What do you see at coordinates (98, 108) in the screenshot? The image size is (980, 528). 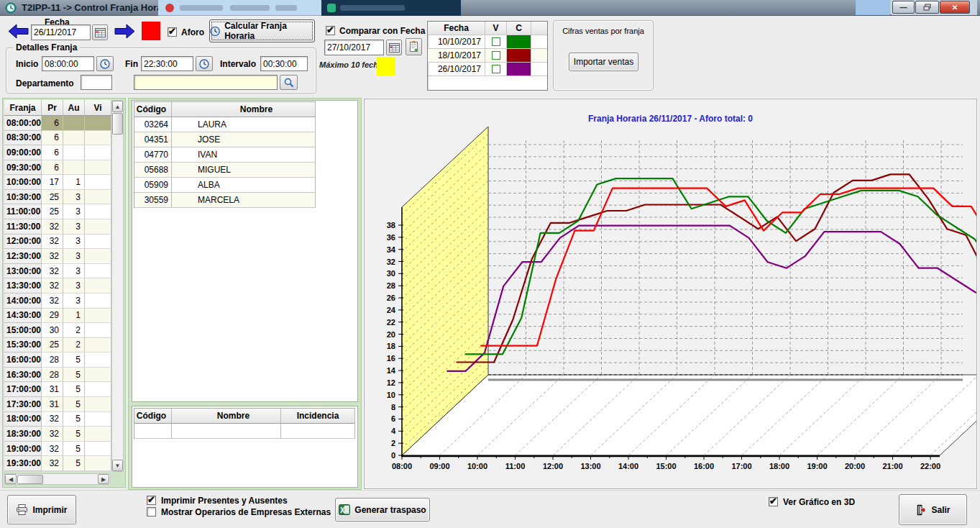 I see `column-header: Vi` at bounding box center [98, 108].